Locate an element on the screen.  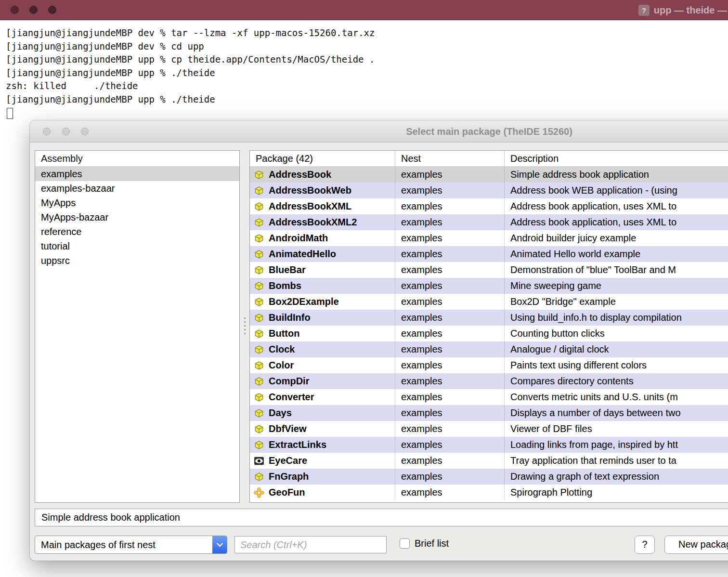
terminal-line: [jiangjun@jiangjundeMBP dev % tar --lzma… is located at coordinates (367, 33).